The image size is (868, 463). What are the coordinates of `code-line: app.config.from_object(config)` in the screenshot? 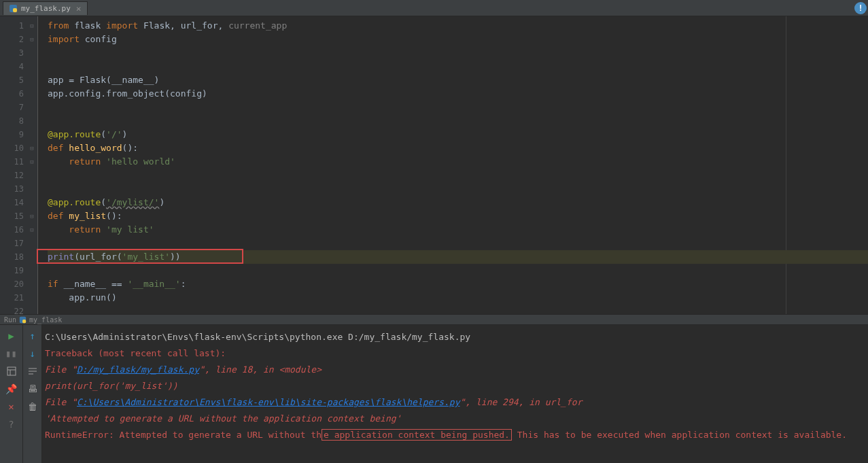 It's located at (458, 94).